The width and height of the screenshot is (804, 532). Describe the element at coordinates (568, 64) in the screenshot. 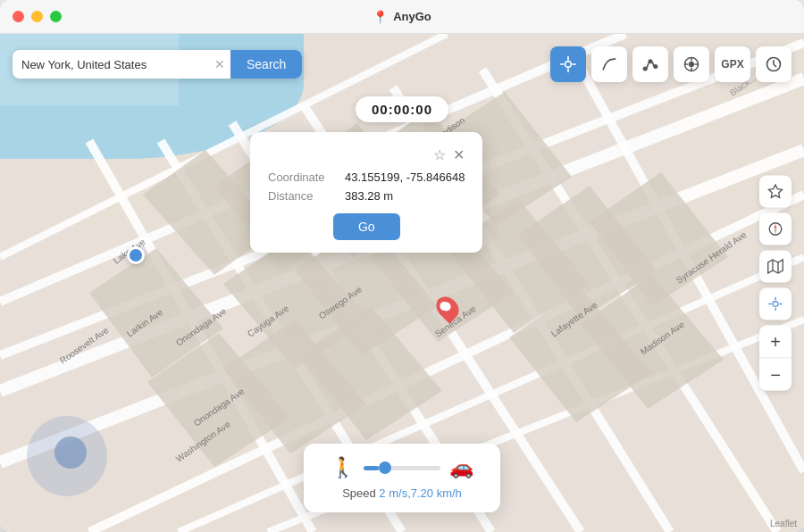

I see `teleport-tool-button` at that location.